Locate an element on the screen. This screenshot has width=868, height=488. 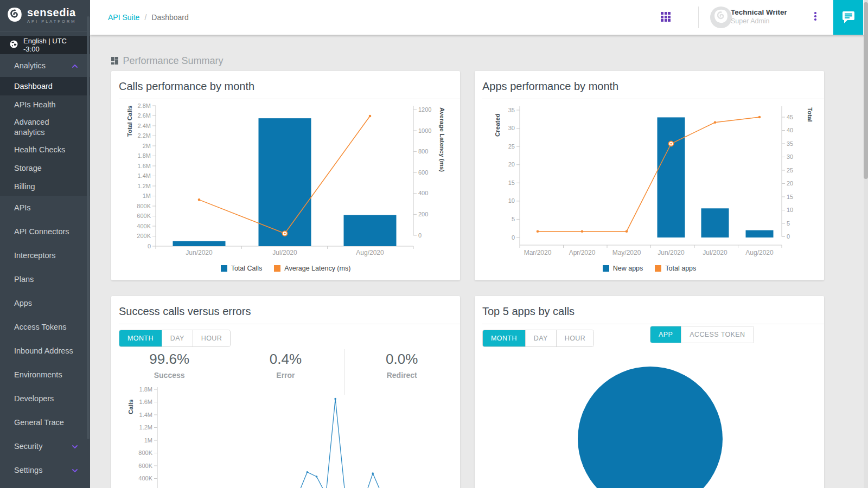
legend-label: Average Latency (ms) is located at coordinates (317, 268).